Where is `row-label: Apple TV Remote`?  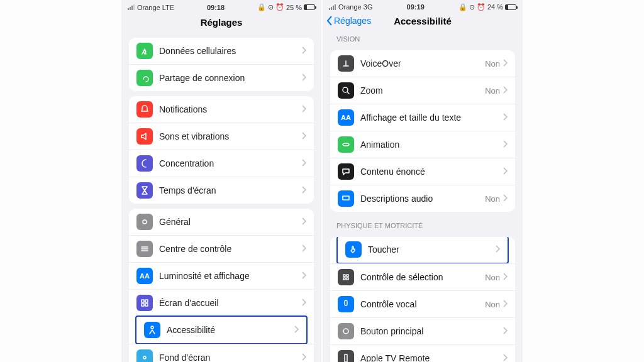 row-label: Apple TV Remote is located at coordinates (431, 358).